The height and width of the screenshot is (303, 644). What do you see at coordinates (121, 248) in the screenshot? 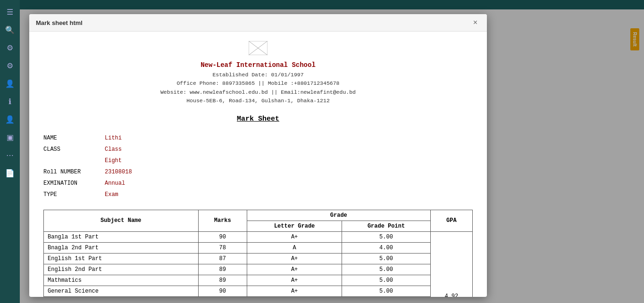
I see `subject-cell: Bnagla 2nd Part` at bounding box center [121, 248].